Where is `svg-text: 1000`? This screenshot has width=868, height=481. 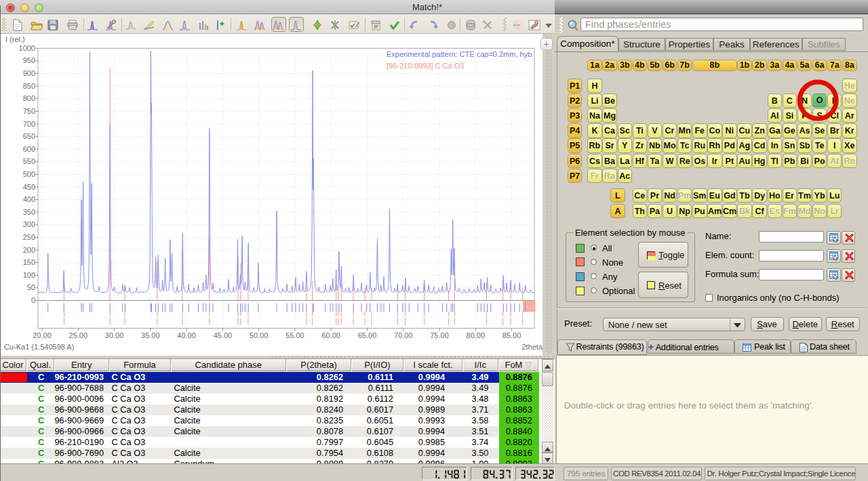
svg-text: 1000 is located at coordinates (27, 48).